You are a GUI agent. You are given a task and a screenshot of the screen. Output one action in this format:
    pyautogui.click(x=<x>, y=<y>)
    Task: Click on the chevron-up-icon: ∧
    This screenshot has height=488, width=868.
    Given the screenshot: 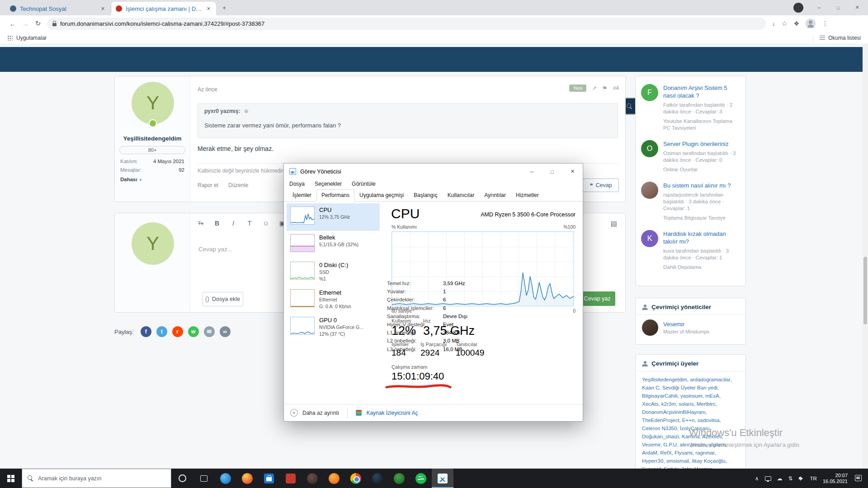 What is the action you would take?
    pyautogui.click(x=294, y=413)
    